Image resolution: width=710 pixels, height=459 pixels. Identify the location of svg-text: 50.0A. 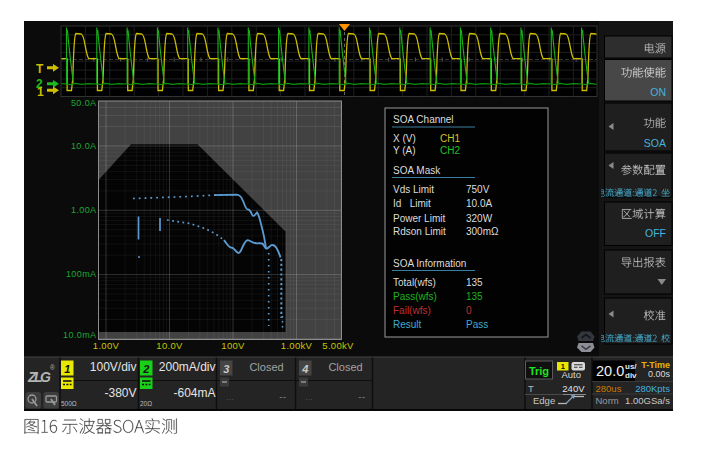
(84, 103).